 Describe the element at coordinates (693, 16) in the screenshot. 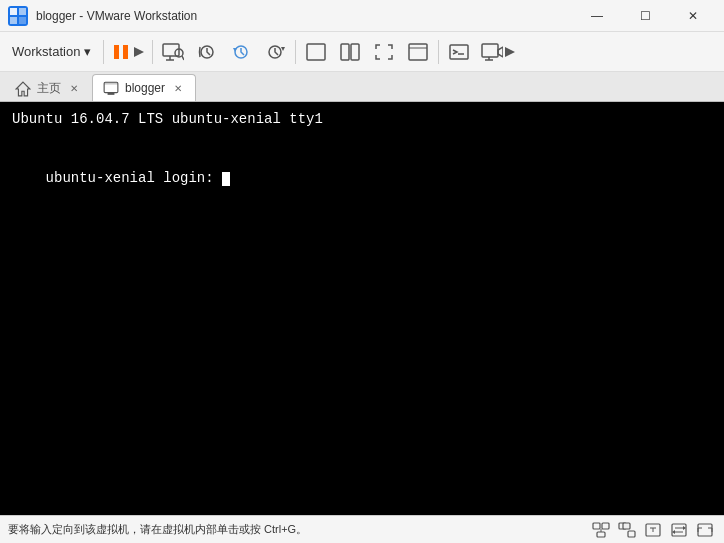

I see `close-button: ✕` at that location.